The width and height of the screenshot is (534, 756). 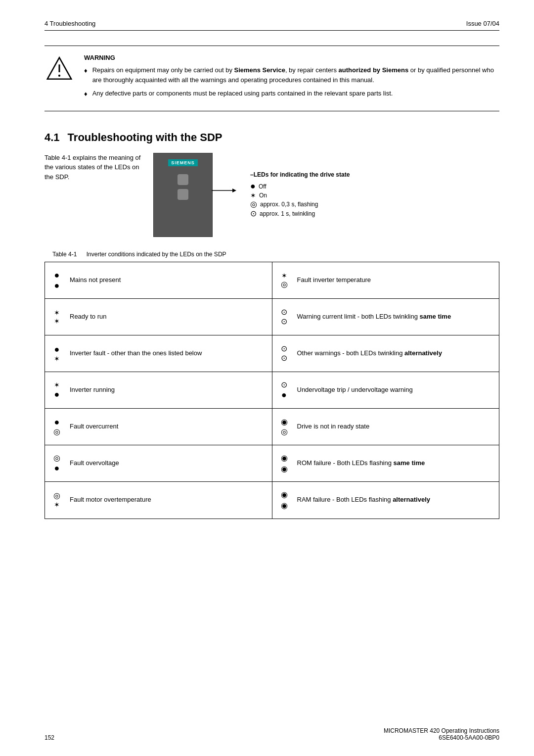 What do you see at coordinates (169, 500) in the screenshot?
I see `row-text: Fault motor overtemperature` at bounding box center [169, 500].